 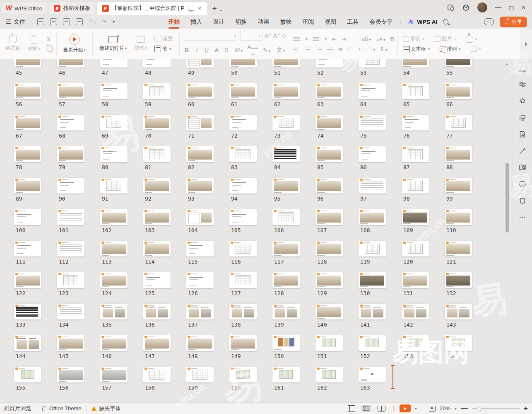 What do you see at coordinates (281, 50) in the screenshot?
I see `char-spacing-button: 文▾` at bounding box center [281, 50].